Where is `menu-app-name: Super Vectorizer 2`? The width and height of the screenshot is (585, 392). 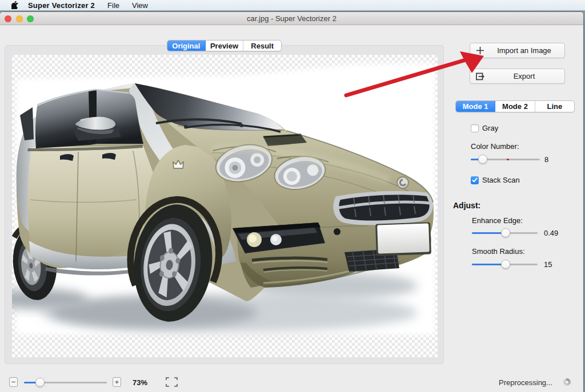 menu-app-name: Super Vectorizer 2 is located at coordinates (62, 6).